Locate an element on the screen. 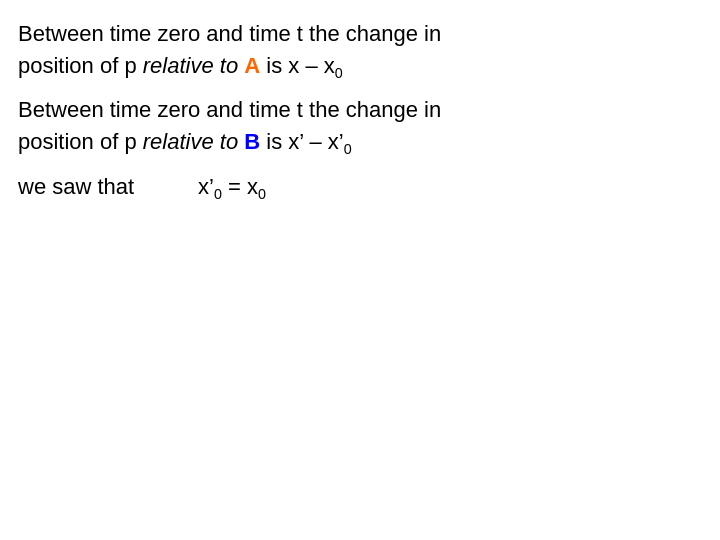  eq-sub2: 0 is located at coordinates (262, 194).